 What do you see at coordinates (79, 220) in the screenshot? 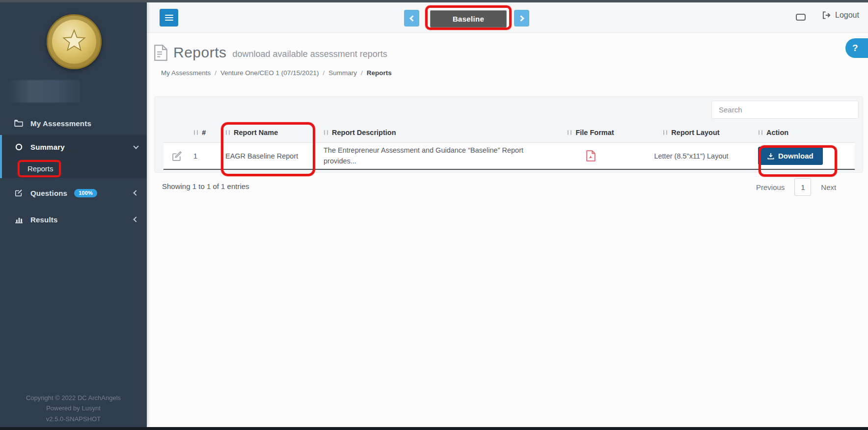
I see `sidebar-item-label: Results` at bounding box center [79, 220].